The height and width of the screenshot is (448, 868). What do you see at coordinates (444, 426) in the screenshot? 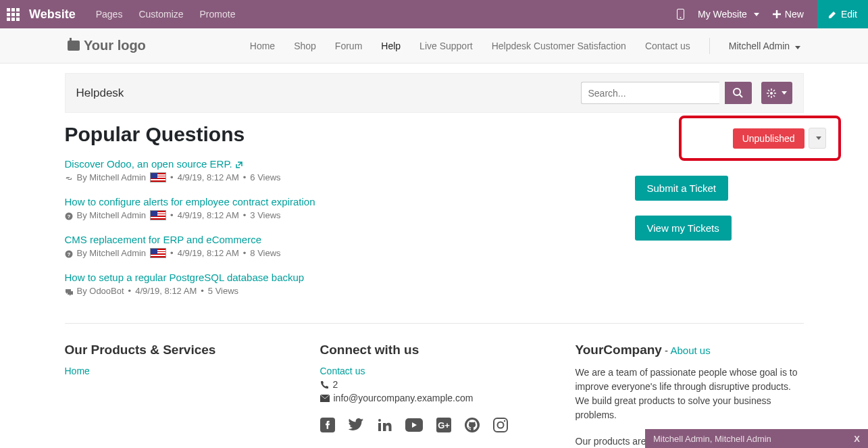
I see `svg-text: G+` at bounding box center [444, 426].